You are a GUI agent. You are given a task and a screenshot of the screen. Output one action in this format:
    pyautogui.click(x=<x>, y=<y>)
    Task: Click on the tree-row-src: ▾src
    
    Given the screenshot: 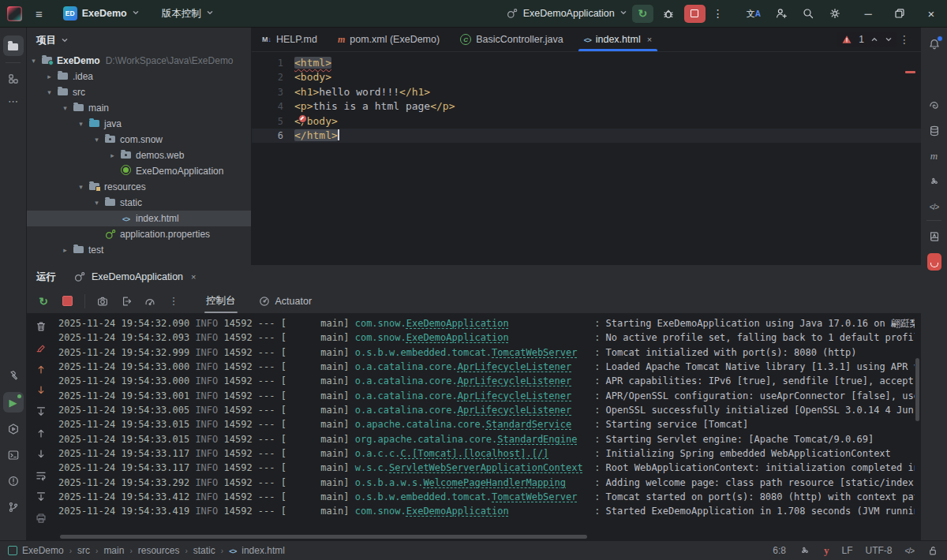 What is the action you would take?
    pyautogui.click(x=139, y=92)
    